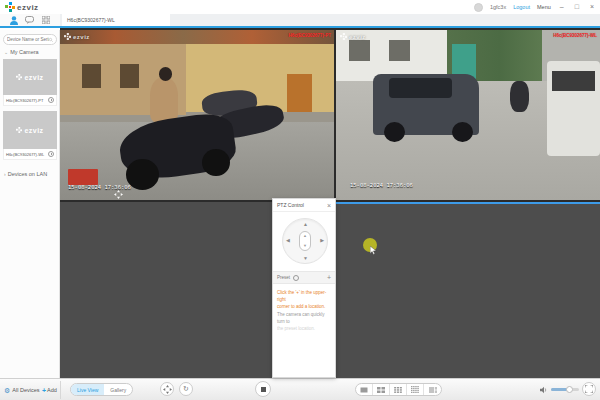 This screenshot has width=600, height=400. Describe the element at coordinates (382, 185) in the screenshot. I see `timestamp-overlay: 15-08-2024 17:36:06` at that location.